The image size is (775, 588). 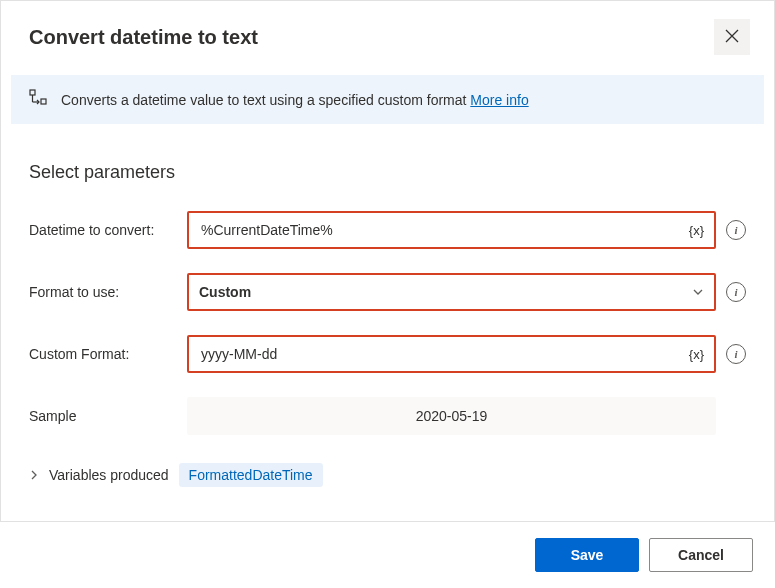 I want to click on variable-chip: FormattedDateTime, so click(x=251, y=475).